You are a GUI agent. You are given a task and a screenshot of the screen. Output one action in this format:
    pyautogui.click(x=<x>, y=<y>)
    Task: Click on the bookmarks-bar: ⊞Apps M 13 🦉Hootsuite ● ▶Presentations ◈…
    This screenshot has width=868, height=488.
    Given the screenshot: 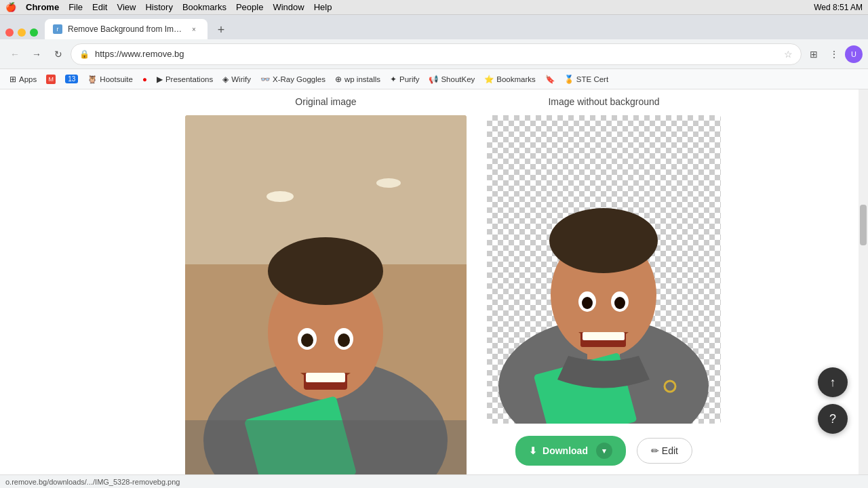 What is the action you would take?
    pyautogui.click(x=434, y=79)
    